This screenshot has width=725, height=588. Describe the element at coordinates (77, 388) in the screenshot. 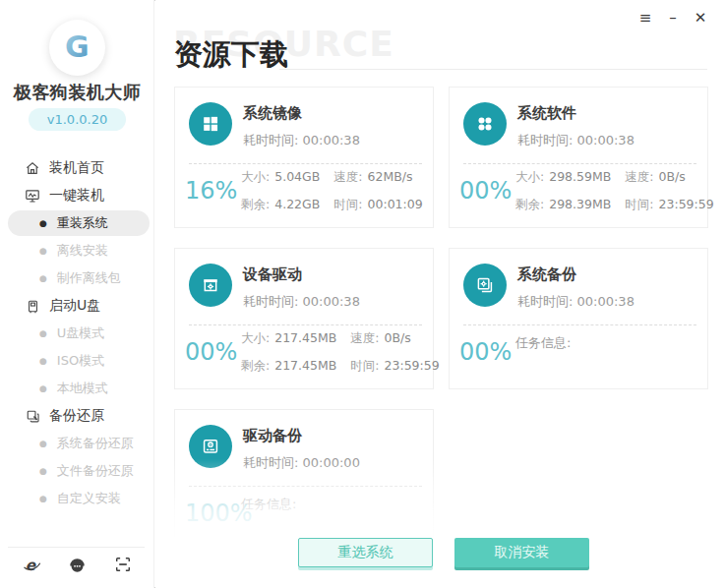

I see `sidebar-item-本地模式: ●本地模式` at that location.